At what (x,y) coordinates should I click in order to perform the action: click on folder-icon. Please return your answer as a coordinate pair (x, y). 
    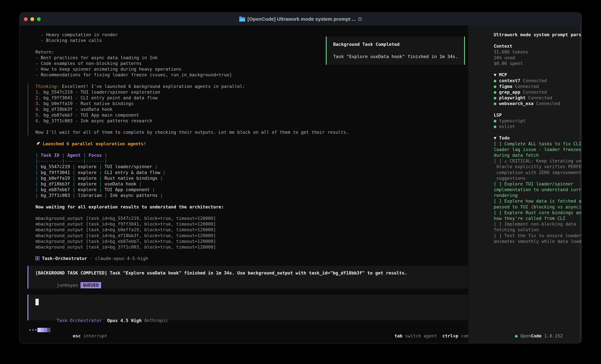
    Looking at the image, I should click on (242, 19).